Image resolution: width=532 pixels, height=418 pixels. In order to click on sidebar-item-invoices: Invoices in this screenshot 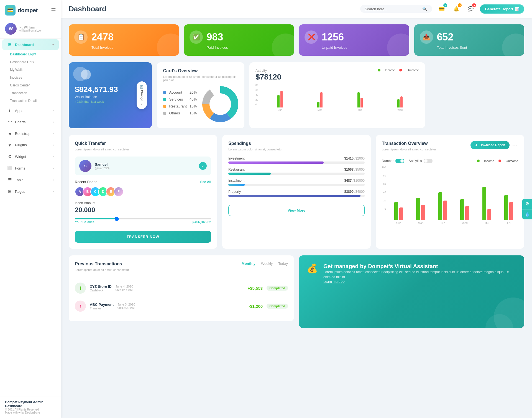, I will do `click(35, 78)`.